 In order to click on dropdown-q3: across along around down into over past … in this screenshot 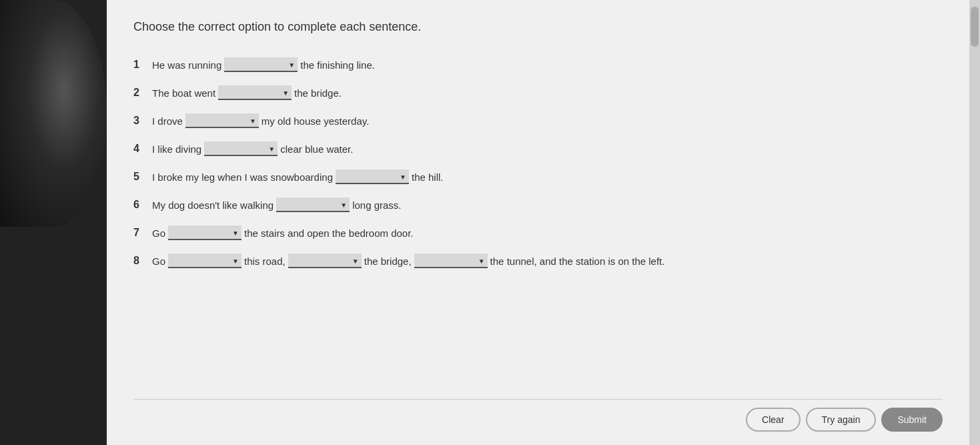, I will do `click(222, 121)`.